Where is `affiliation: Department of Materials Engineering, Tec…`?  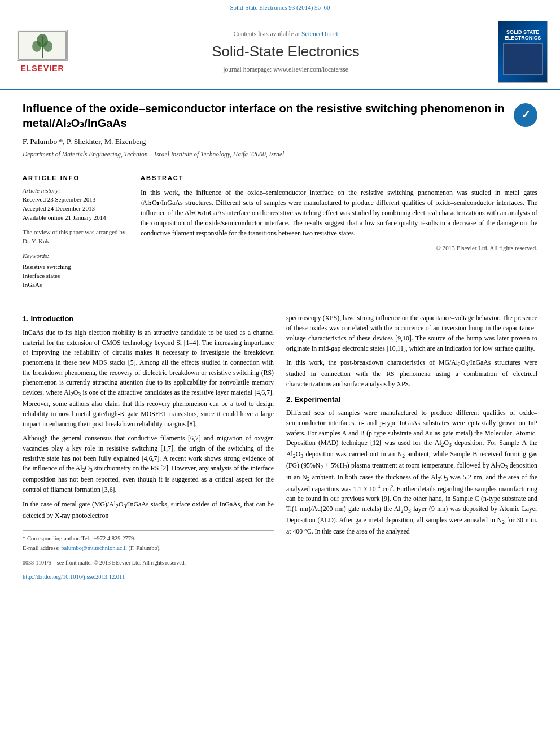
affiliation: Department of Materials Engineering, Tec… is located at coordinates (280, 155).